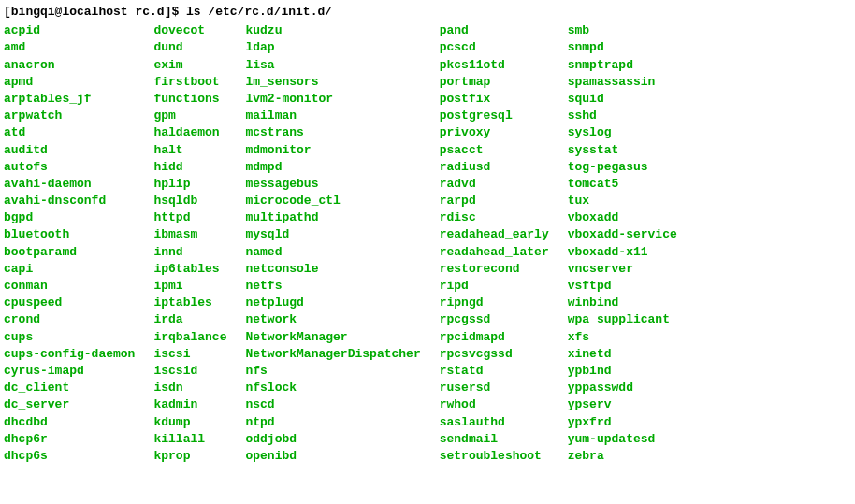 Image resolution: width=855 pixels, height=504 pixels. I want to click on ls-entry: iptables, so click(190, 303).